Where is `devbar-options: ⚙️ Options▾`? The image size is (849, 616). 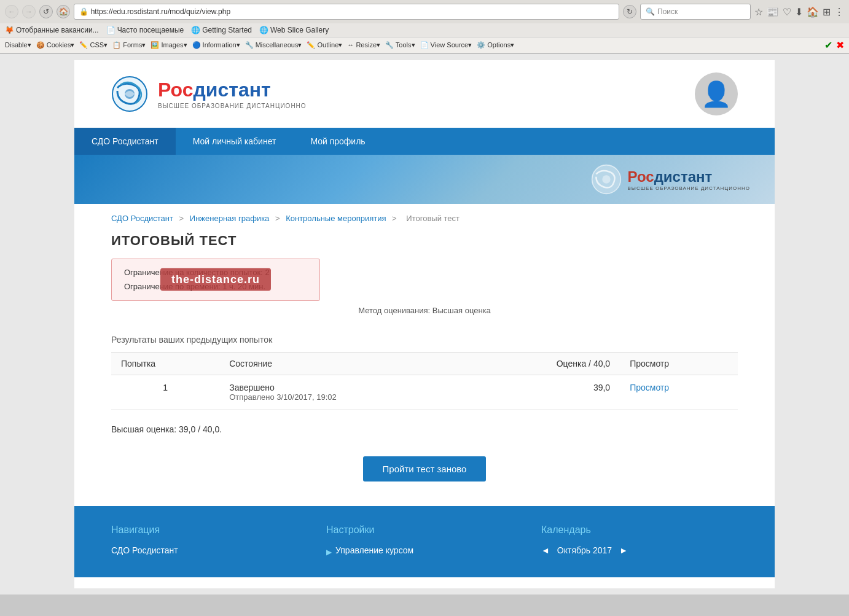 devbar-options: ⚙️ Options▾ is located at coordinates (495, 45).